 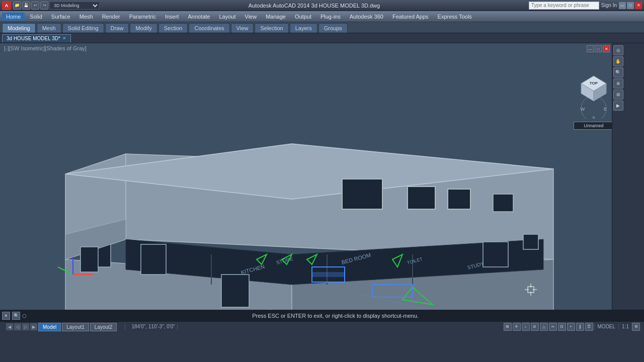 What do you see at coordinates (625, 327) in the screenshot?
I see `scale-indicator: 1:1` at bounding box center [625, 327].